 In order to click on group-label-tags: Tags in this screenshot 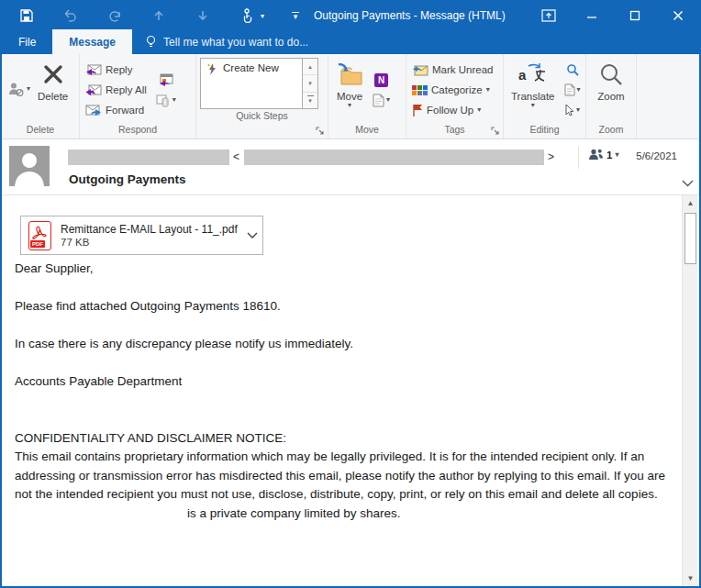, I will do `click(455, 130)`.